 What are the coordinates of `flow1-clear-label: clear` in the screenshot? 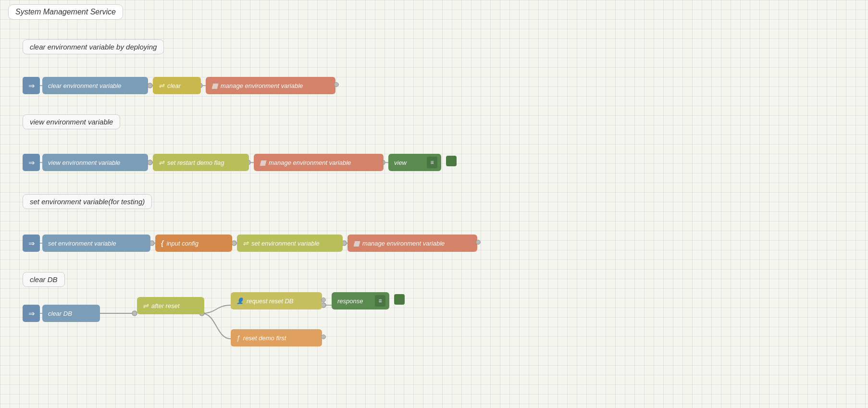 It's located at (174, 86).